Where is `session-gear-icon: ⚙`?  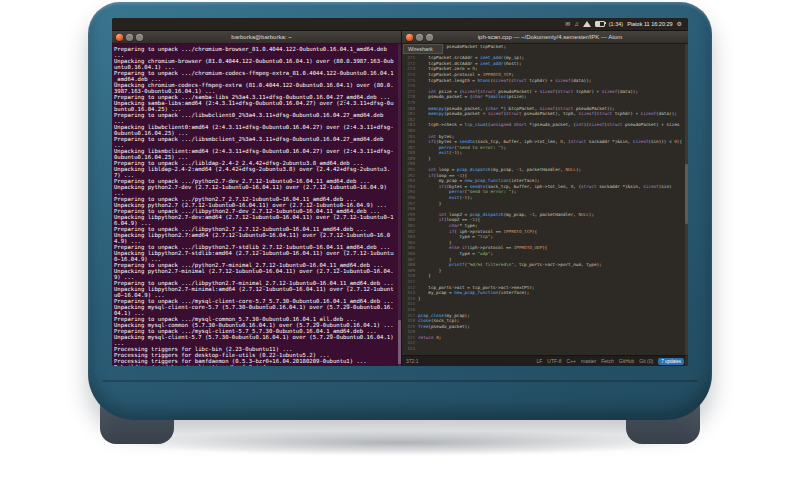
session-gear-icon: ⚙ is located at coordinates (680, 24).